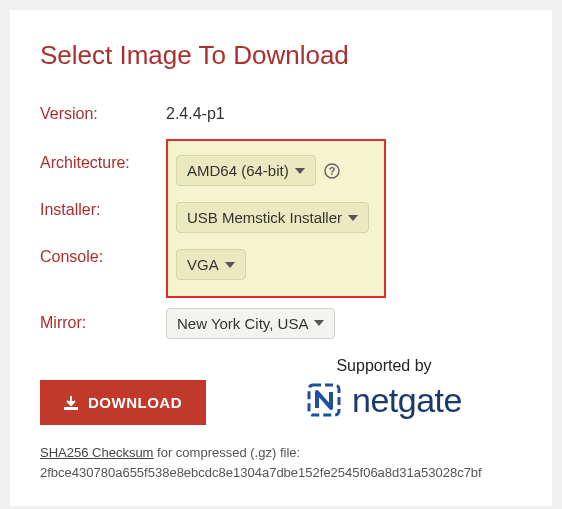 The height and width of the screenshot is (509, 562). I want to click on installer-select: USB Memstick Installer, so click(272, 218).